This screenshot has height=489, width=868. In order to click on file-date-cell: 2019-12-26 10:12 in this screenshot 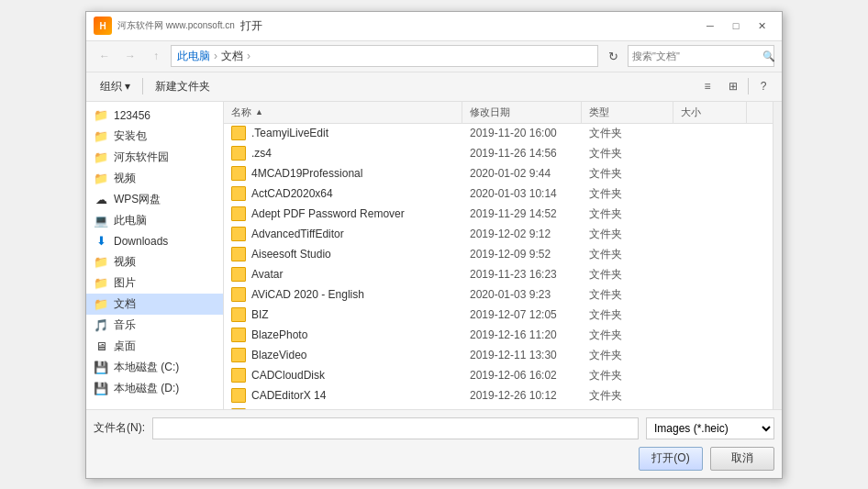, I will do `click(522, 395)`.